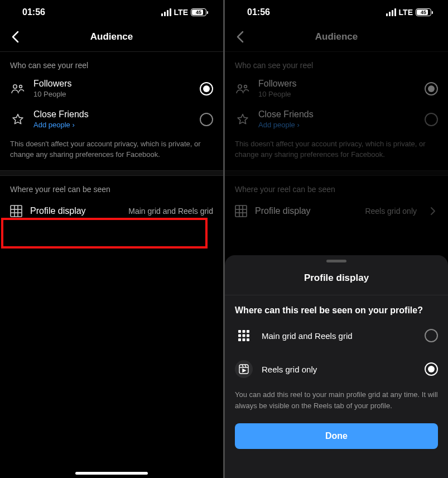 Image resolution: width=448 pixels, height=478 pixels. I want to click on option-reels-only: Reels grid only, so click(336, 369).